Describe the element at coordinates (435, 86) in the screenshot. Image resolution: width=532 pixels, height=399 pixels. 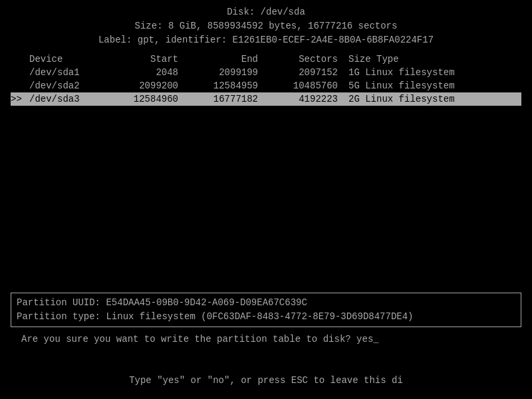
I see `row2-size-type: 5G Linux filesystem` at that location.